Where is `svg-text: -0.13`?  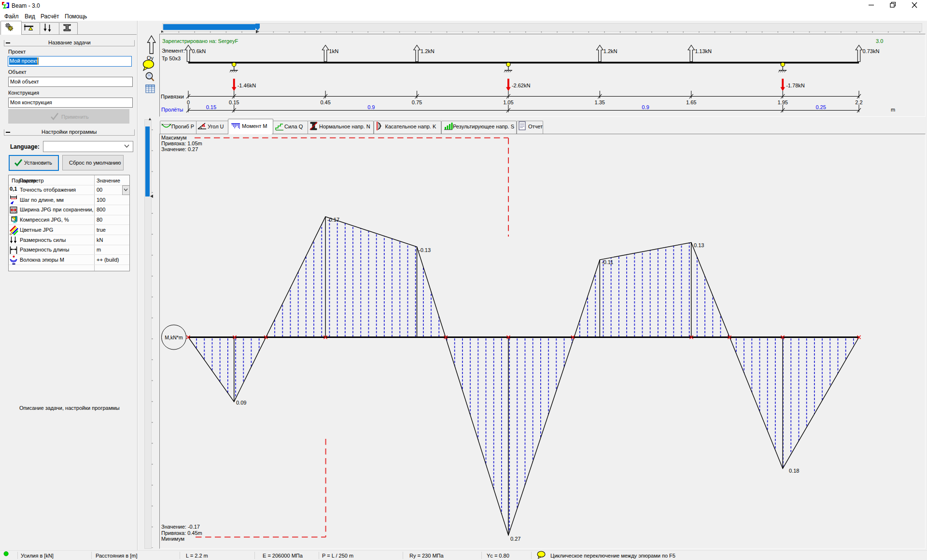
svg-text: -0.13 is located at coordinates (425, 250).